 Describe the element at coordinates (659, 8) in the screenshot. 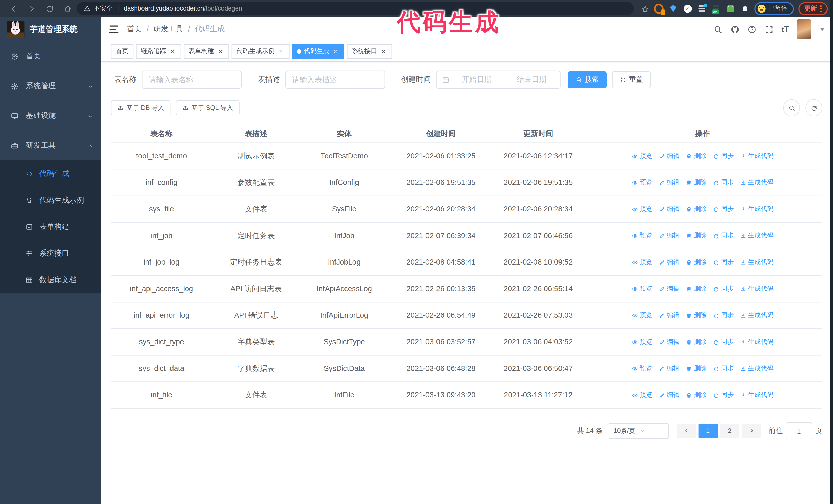

I see `extension-reading-icon: 1` at that location.